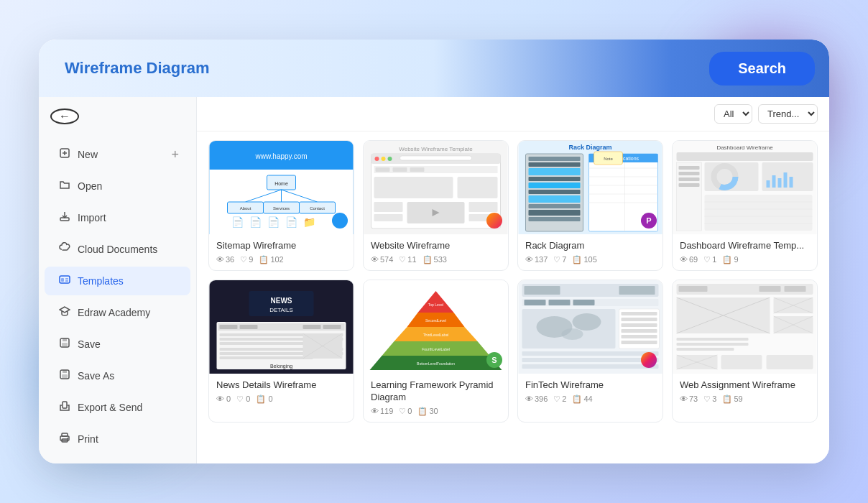  Describe the element at coordinates (382, 259) in the screenshot. I see `views-website: 👁 574` at that location.